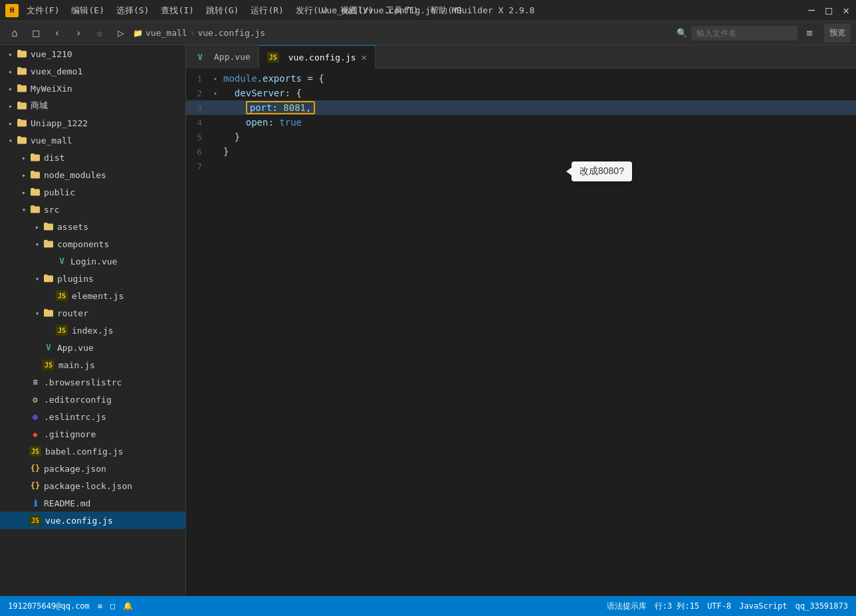  Describe the element at coordinates (49, 365) in the screenshot. I see `js-file-icon-main: JS` at that location.